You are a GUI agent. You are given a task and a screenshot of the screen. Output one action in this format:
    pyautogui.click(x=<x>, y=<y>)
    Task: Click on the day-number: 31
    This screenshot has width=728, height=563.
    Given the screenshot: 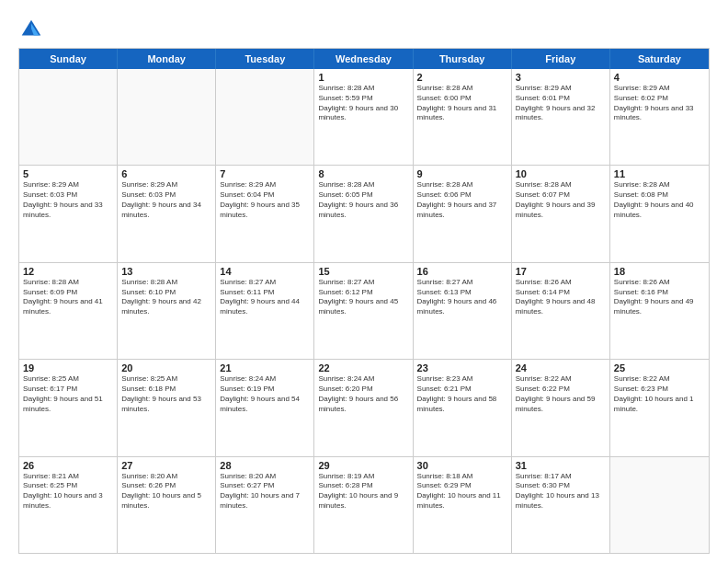 What is the action you would take?
    pyautogui.click(x=561, y=465)
    